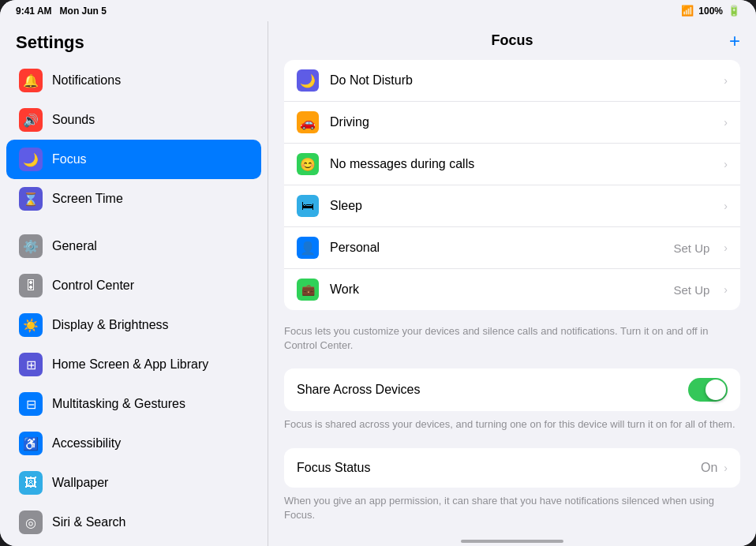 The width and height of the screenshot is (756, 546). What do you see at coordinates (709, 468) in the screenshot?
I see `focus-status-value: On` at bounding box center [709, 468].